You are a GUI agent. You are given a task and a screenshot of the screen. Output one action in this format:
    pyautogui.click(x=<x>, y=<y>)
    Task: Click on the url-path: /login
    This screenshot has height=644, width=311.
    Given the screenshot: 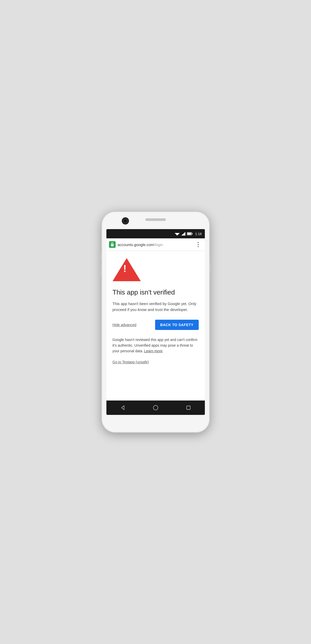 What is the action you would take?
    pyautogui.click(x=158, y=245)
    